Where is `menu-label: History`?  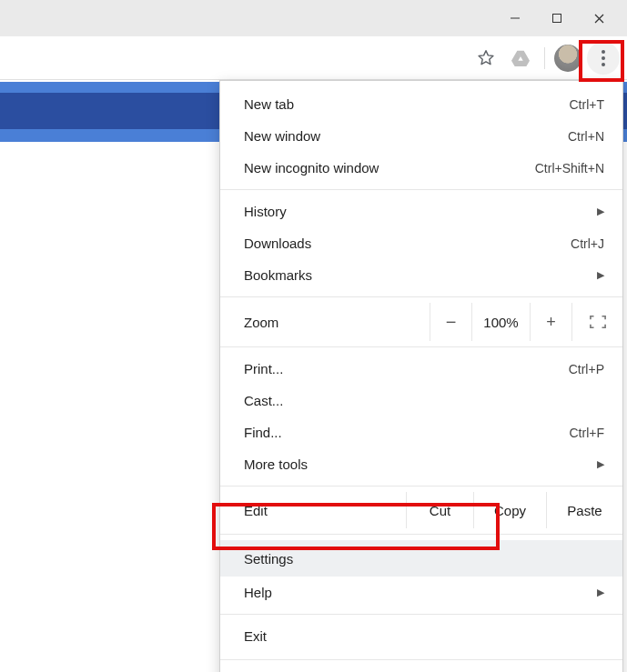 menu-label: History is located at coordinates (420, 211).